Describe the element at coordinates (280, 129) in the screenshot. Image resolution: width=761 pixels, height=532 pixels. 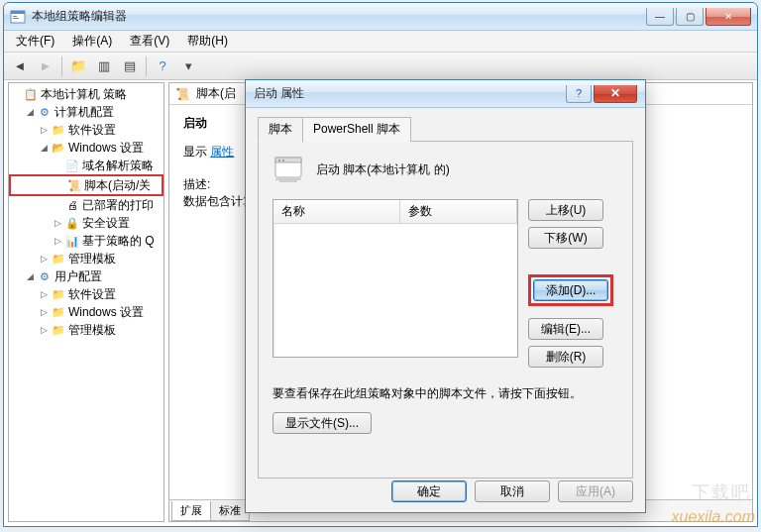
I see `tab-scripts: 脚本` at that location.